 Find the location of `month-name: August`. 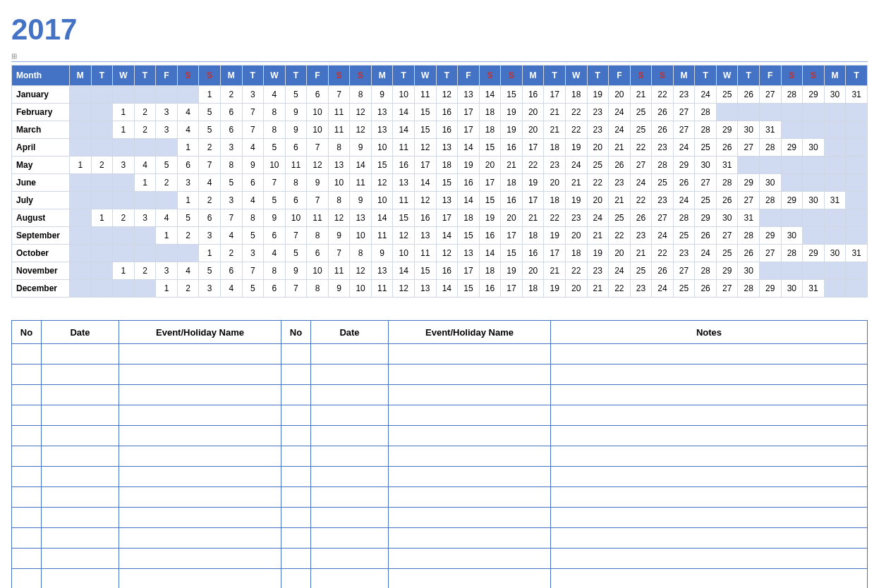

month-name: August is located at coordinates (41, 219).